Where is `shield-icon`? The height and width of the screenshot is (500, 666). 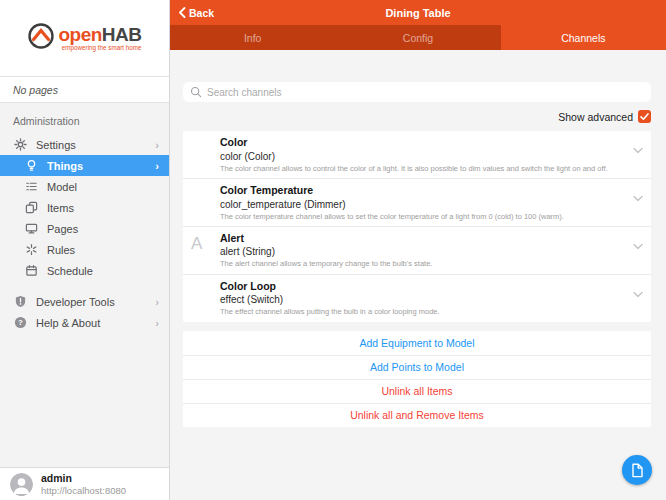 shield-icon is located at coordinates (20, 302).